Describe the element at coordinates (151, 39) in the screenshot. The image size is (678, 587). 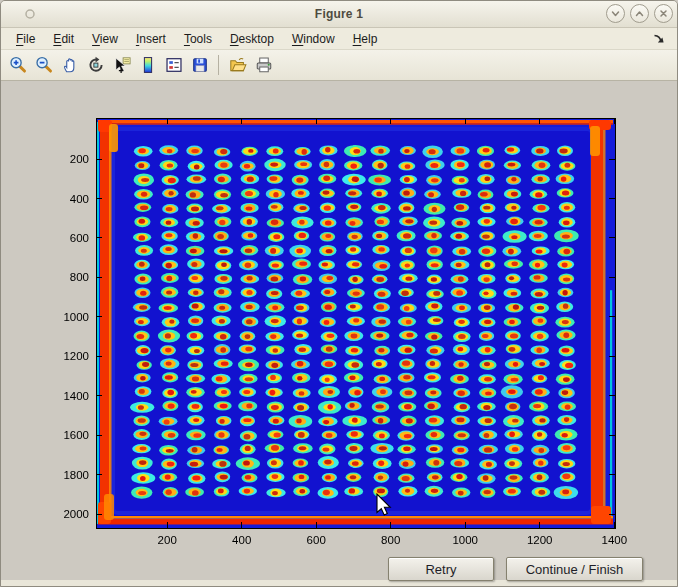
I see `menu-item-insert: Insert` at that location.